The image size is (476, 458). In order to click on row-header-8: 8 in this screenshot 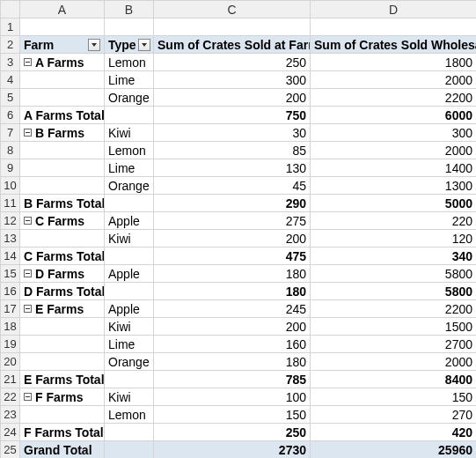, I will do `click(11, 151)`.